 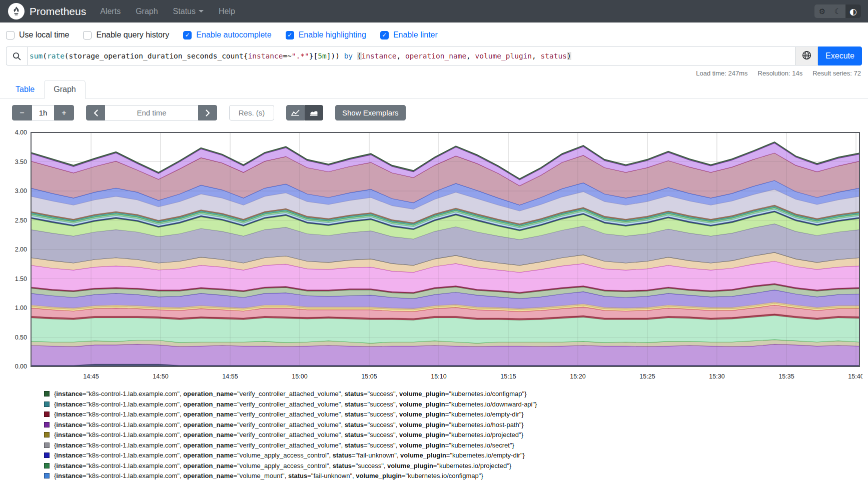 I want to click on line-chart-button, so click(x=295, y=113).